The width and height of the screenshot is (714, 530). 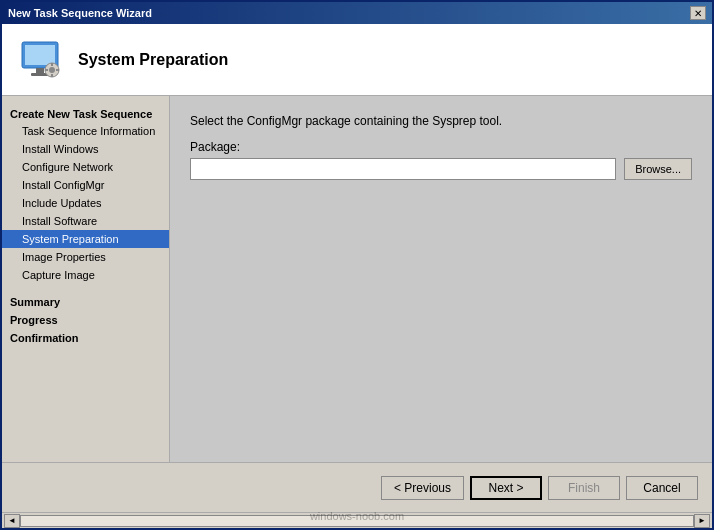 I want to click on header-banner: System Preparation, so click(x=357, y=60).